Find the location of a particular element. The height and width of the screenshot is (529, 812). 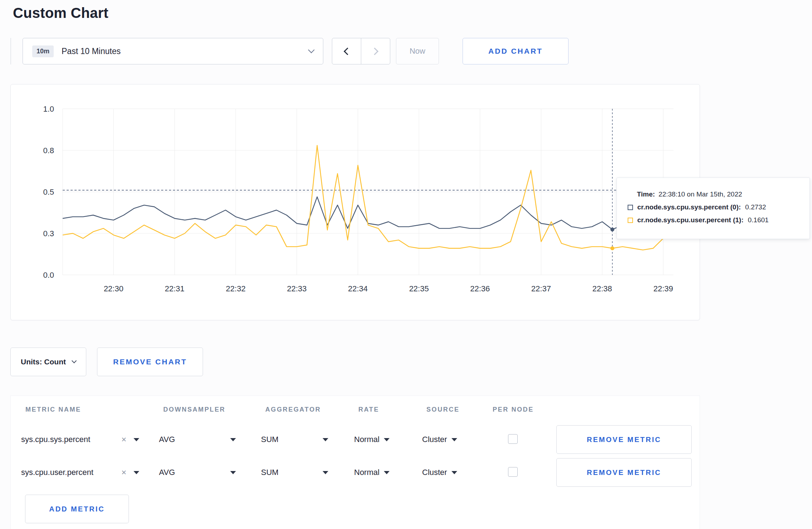

x-axis-tick-label: 22:33 is located at coordinates (296, 288).